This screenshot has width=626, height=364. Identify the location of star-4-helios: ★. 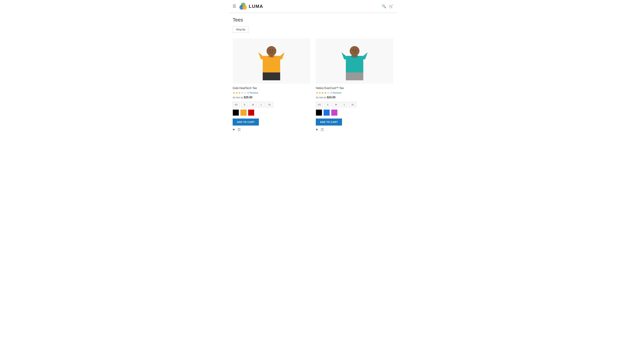
(325, 93).